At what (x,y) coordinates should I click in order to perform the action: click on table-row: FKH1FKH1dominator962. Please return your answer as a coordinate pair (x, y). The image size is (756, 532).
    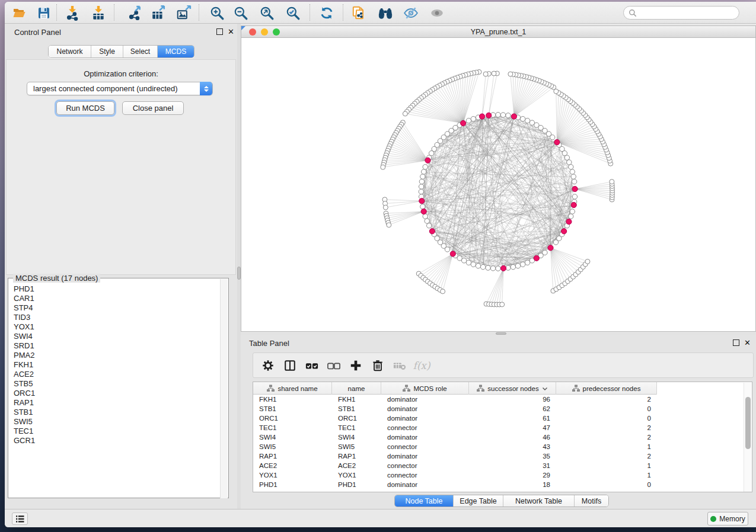
    Looking at the image, I should click on (499, 399).